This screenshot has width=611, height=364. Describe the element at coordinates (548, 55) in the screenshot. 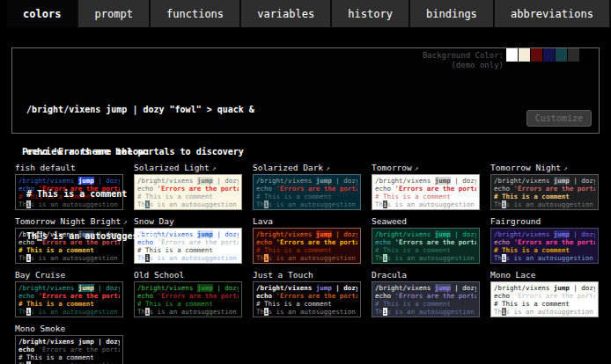

I see `background-swatch-row` at that location.